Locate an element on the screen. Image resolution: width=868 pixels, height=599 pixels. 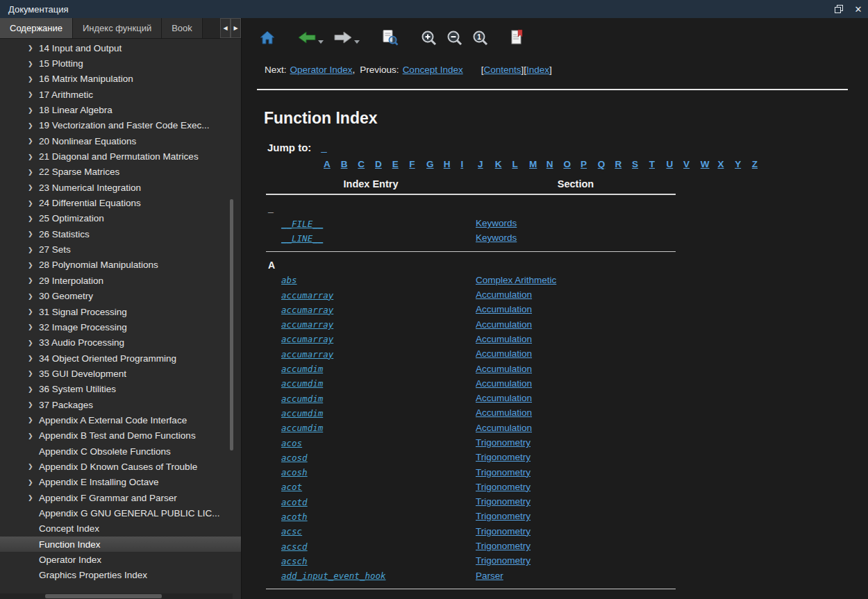
index-entry-link: acot is located at coordinates (292, 487).